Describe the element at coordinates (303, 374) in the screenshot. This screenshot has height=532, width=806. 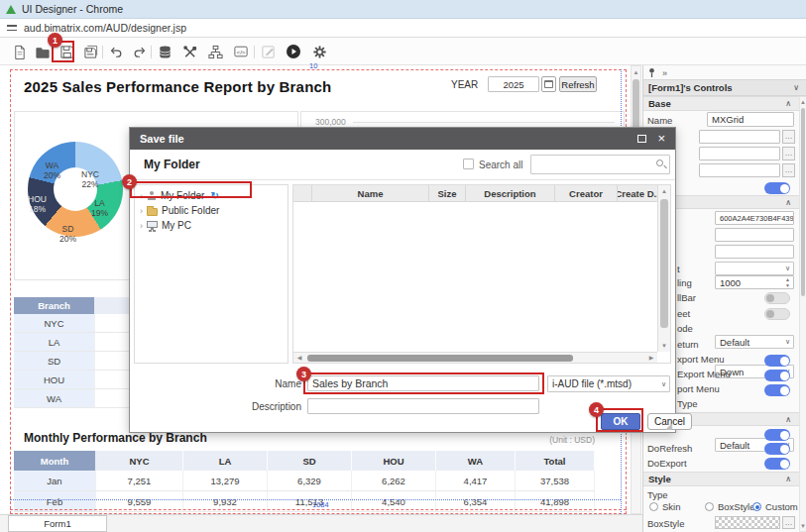
I see `step-3-badge: 3` at that location.